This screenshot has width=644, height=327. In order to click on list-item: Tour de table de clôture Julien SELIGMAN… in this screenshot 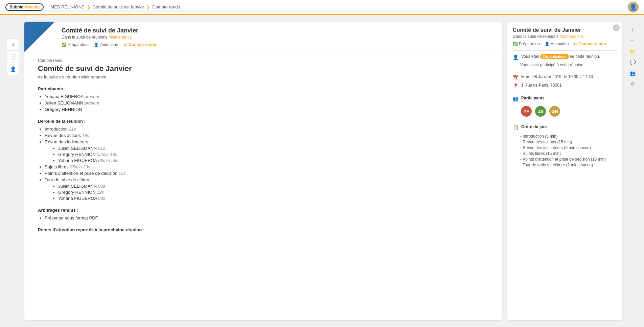, I will do `click(267, 189)`.